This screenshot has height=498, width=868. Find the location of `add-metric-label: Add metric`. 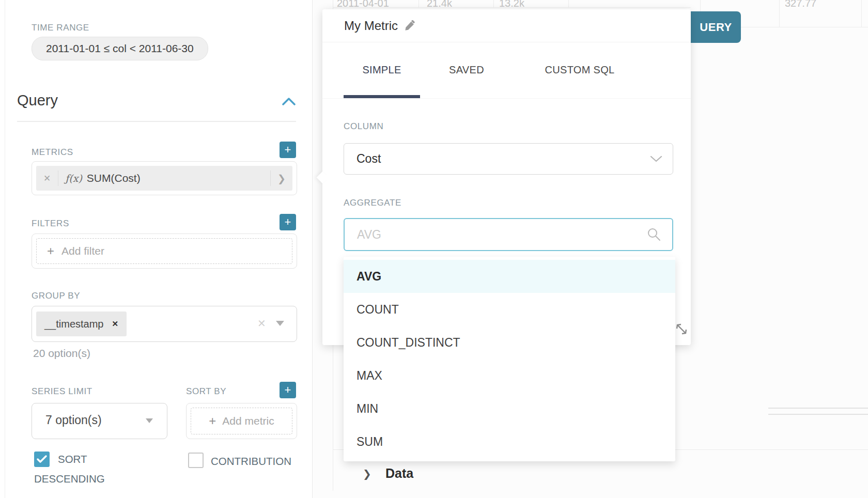

add-metric-label: Add metric is located at coordinates (248, 421).